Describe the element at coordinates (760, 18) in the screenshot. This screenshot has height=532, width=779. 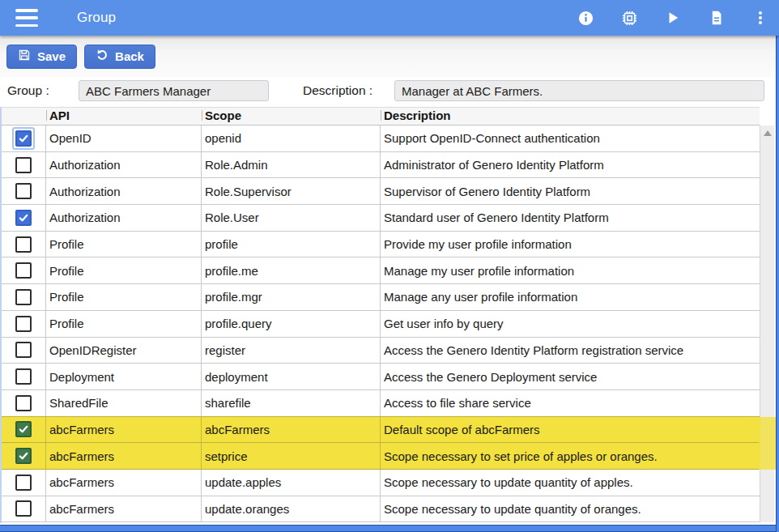
I see `kebab-menu-icon` at that location.